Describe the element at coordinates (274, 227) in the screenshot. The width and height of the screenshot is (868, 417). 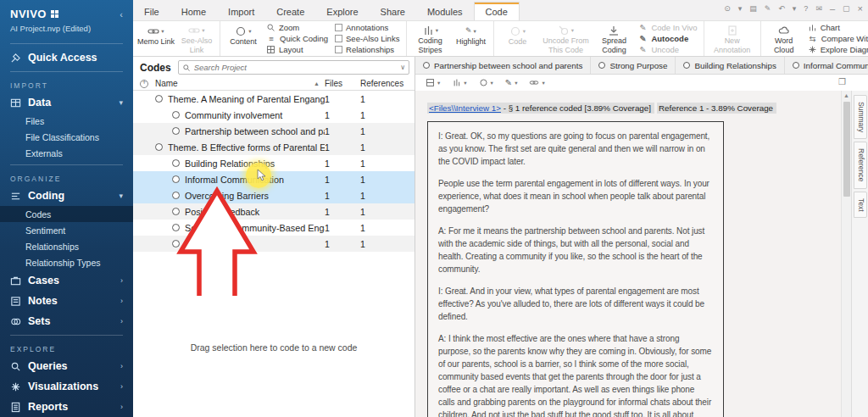
I see `code-row-social-community: Social and Community-Based Engagement 11` at that location.